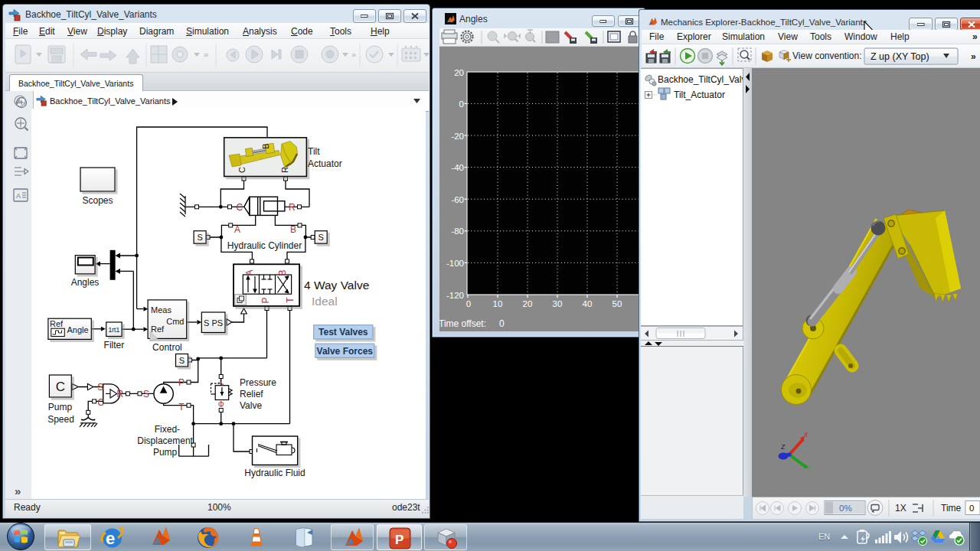 The height and width of the screenshot is (551, 980). I want to click on svg-text: S PS, so click(213, 323).